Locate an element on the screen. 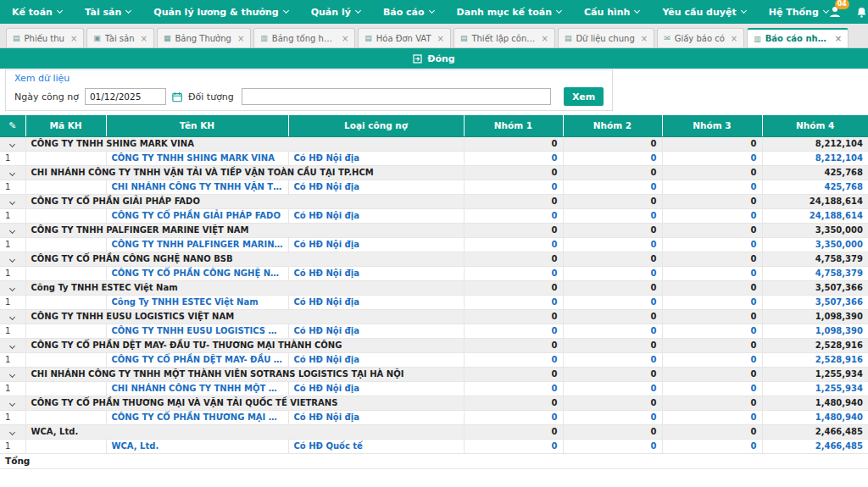 The height and width of the screenshot is (487, 868). tab: ▥Báo cáo nhóm nợ× is located at coordinates (798, 37).